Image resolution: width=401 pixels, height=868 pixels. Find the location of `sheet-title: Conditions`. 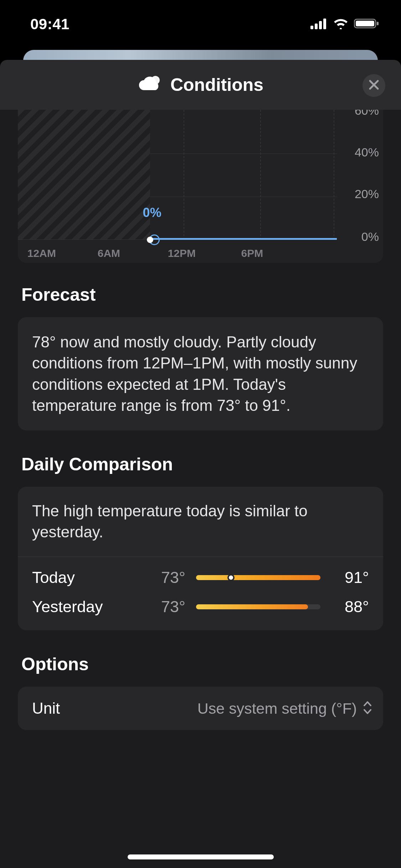

sheet-title: Conditions is located at coordinates (200, 85).